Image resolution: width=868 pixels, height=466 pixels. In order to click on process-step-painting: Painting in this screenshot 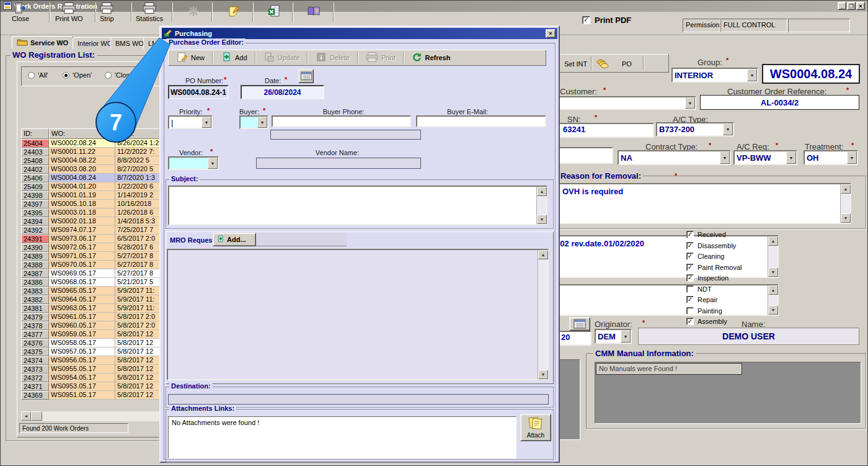, I will do `click(704, 311)`.